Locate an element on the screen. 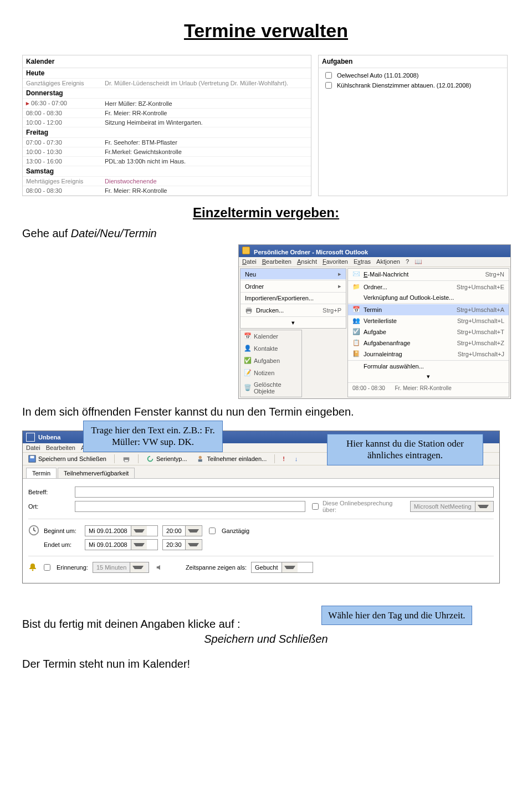 This screenshot has width=532, height=809. event-row: Ganztägiges Ereignis Dr. Müller-Lüdensch… is located at coordinates (167, 83).